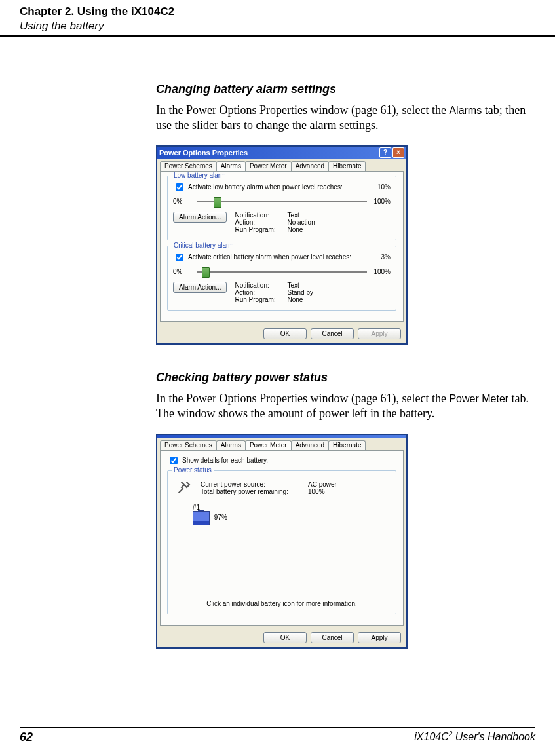  I want to click on kv-run-value: None, so click(313, 229).